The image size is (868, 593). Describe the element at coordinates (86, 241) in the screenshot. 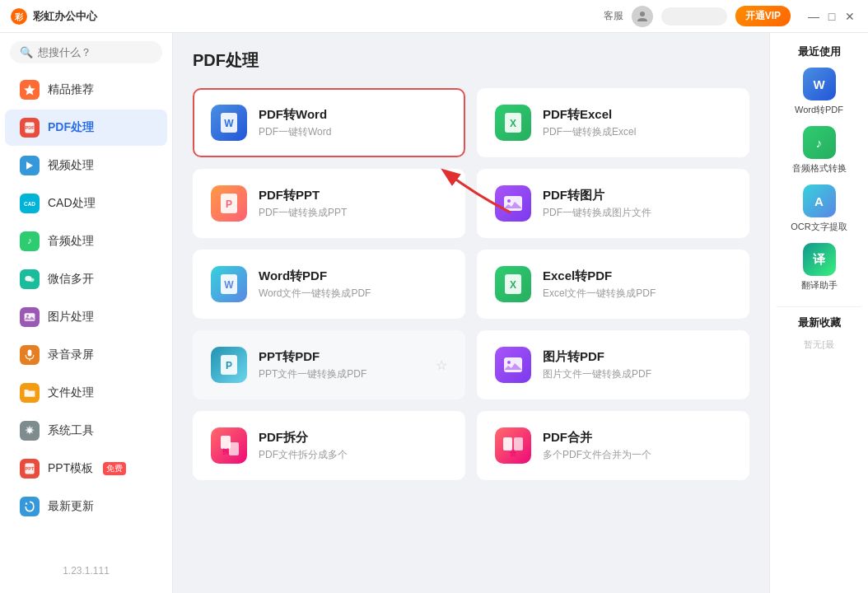

I see `sidebar-item-audio: ♪ 音频处理` at that location.